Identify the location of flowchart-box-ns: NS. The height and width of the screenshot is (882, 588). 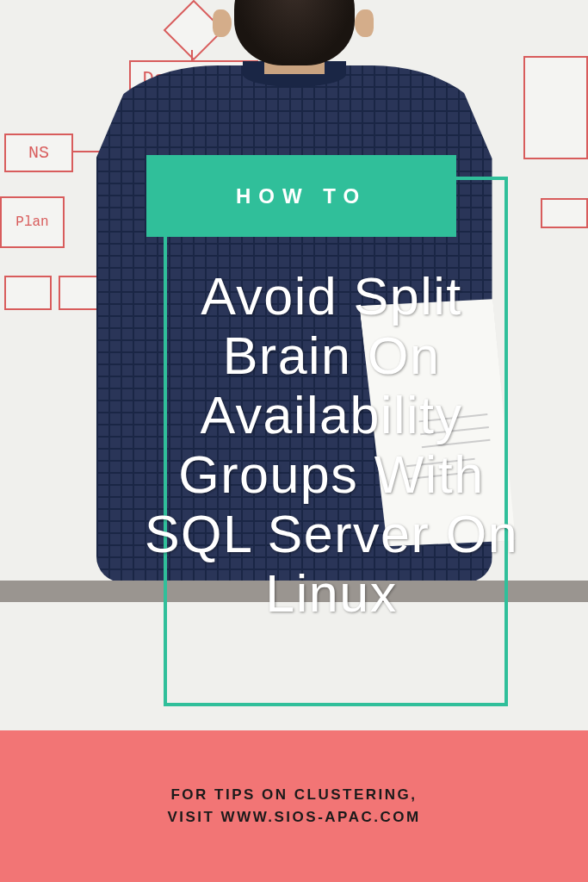
(39, 153).